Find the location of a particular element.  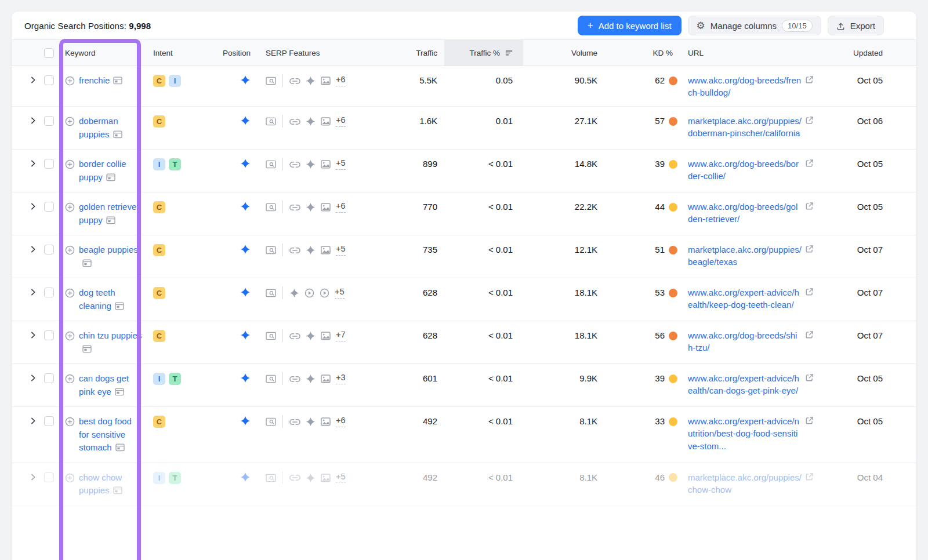

upload-icon is located at coordinates (841, 27).